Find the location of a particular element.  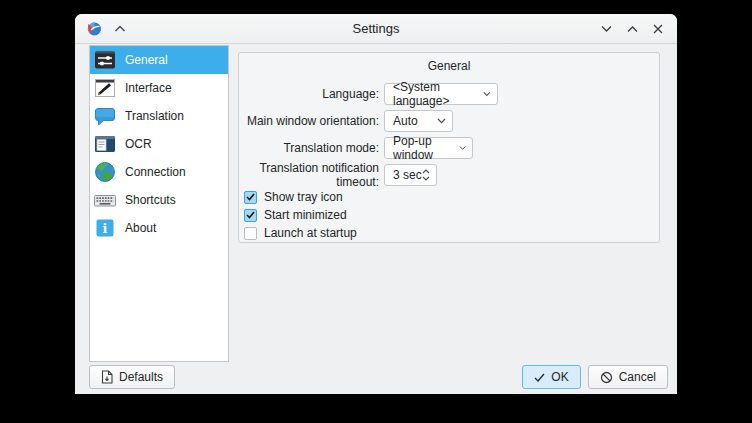

sidebar-item-label: Translation is located at coordinates (154, 116).